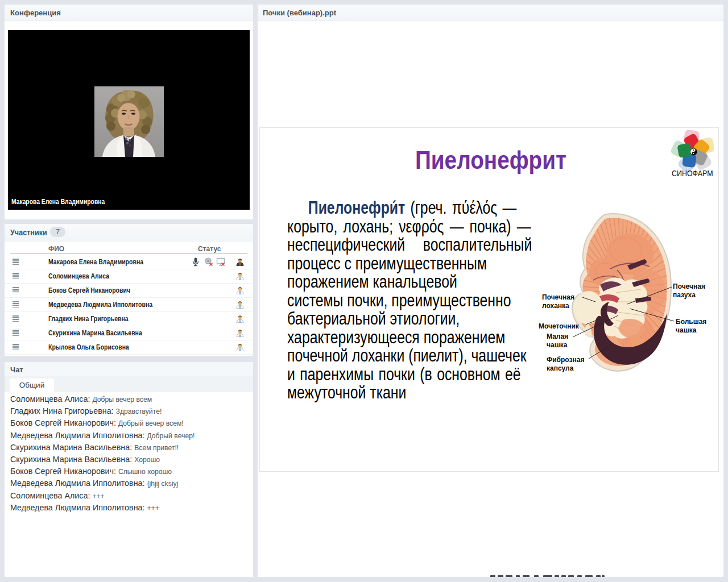  I want to click on svg-text: капсула, so click(560, 368).